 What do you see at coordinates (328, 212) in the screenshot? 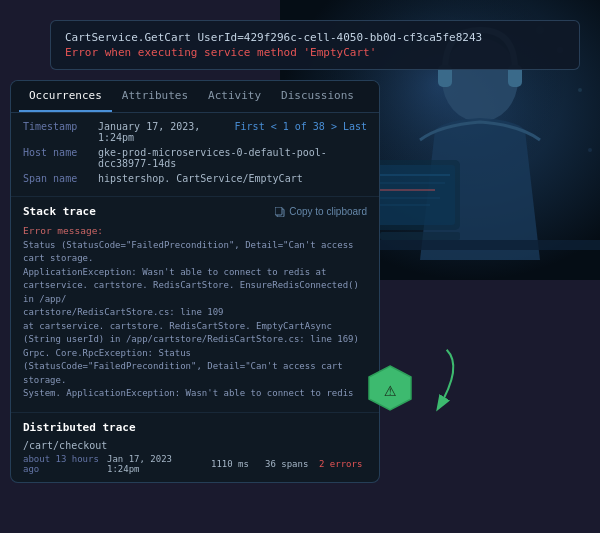
I see `copy-label: Copy to clipboard` at bounding box center [328, 212].